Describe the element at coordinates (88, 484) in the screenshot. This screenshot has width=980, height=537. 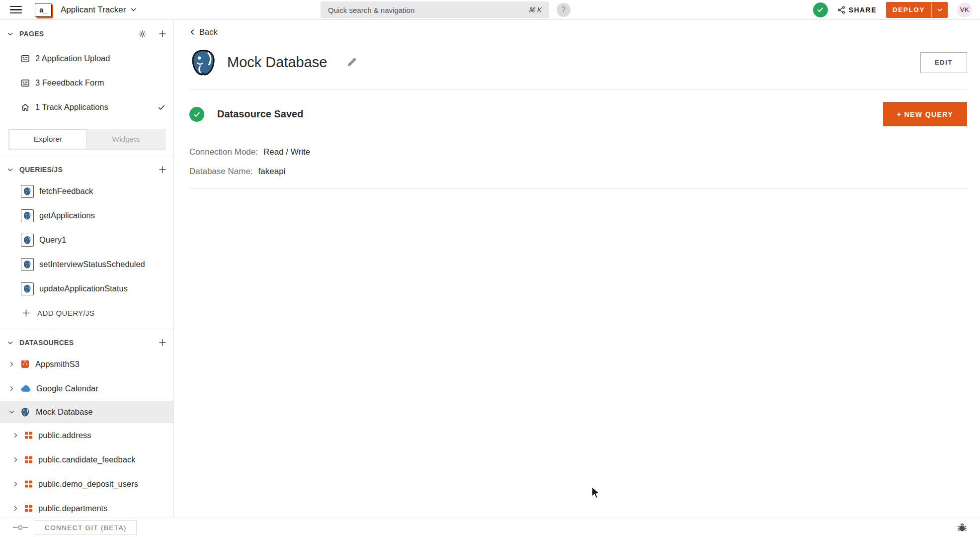
I see `table-label: public.demo_deposit_users` at that location.